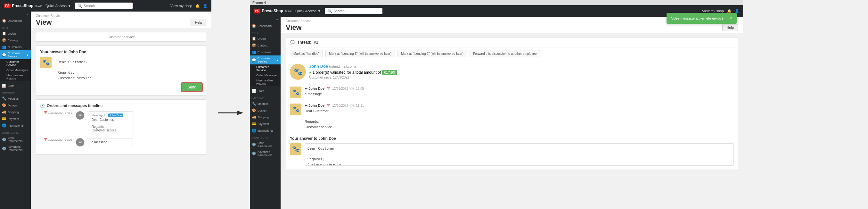 The width and height of the screenshot is (868, 209). What do you see at coordinates (354, 11) in the screenshot?
I see `search-box-f2: 🔍` at bounding box center [354, 11].